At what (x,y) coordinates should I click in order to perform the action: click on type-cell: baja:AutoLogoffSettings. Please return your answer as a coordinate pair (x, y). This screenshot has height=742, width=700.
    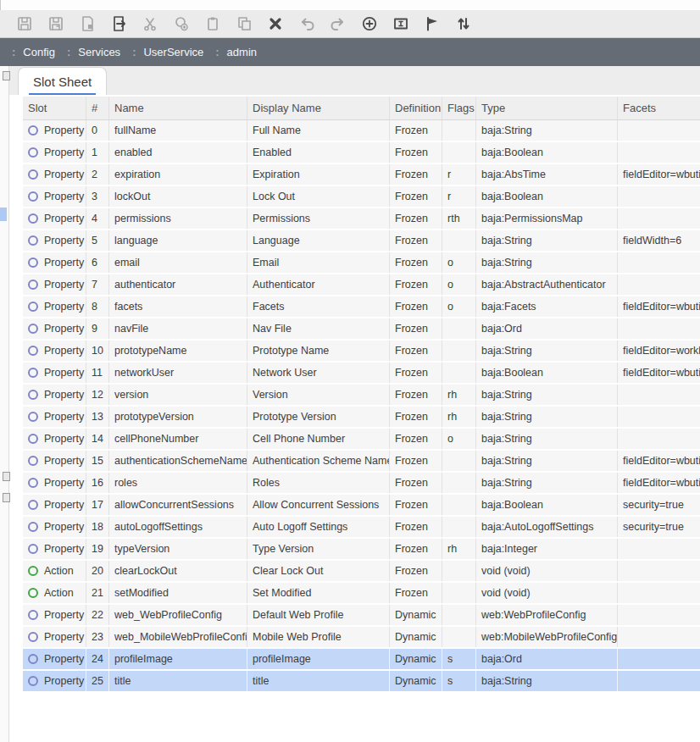
    Looking at the image, I should click on (547, 527).